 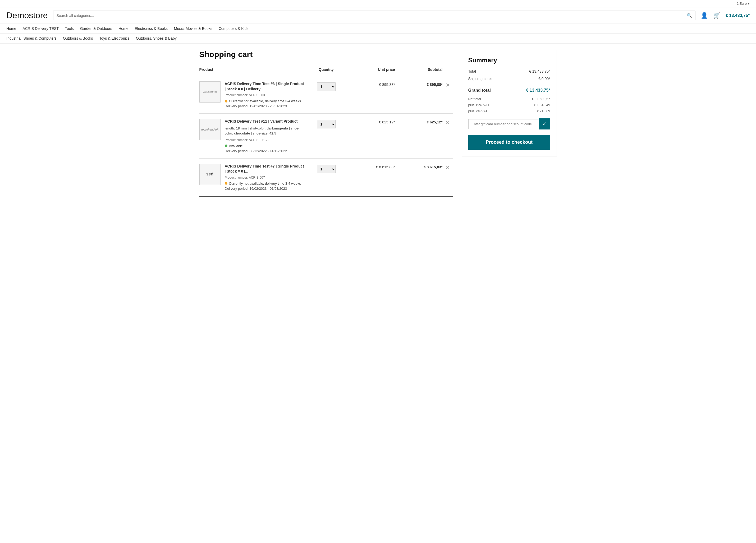 I want to click on search-bar: 🔍, so click(x=374, y=15).